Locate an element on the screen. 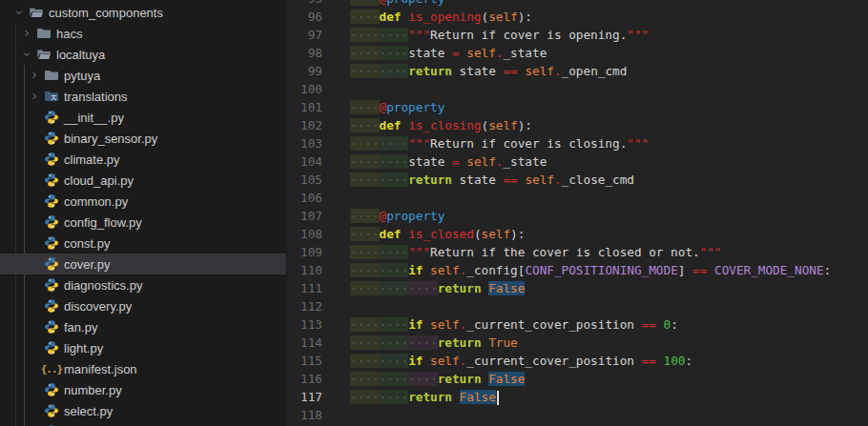  code-text: ············return True is located at coordinates (609, 343).